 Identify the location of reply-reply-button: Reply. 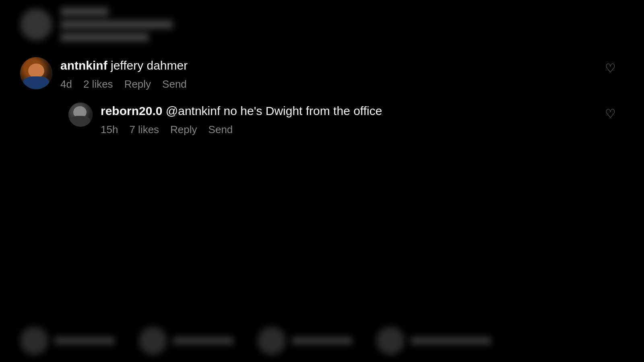
(184, 130).